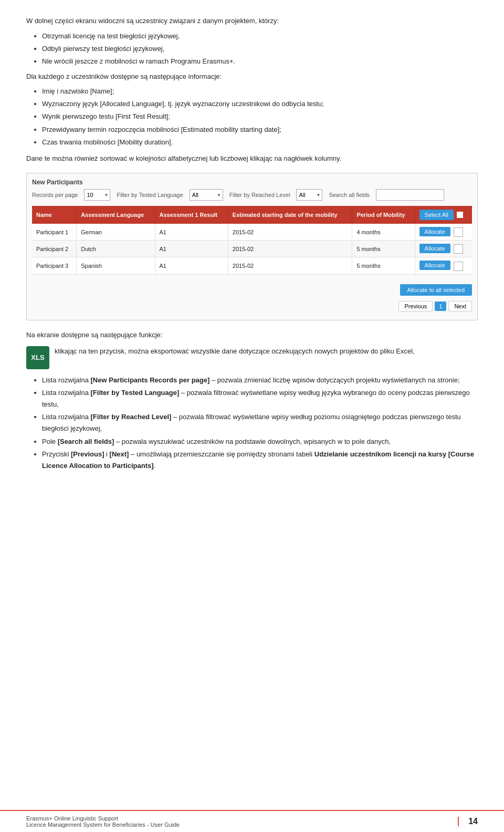  I want to click on cell-language: Dutch, so click(116, 249).